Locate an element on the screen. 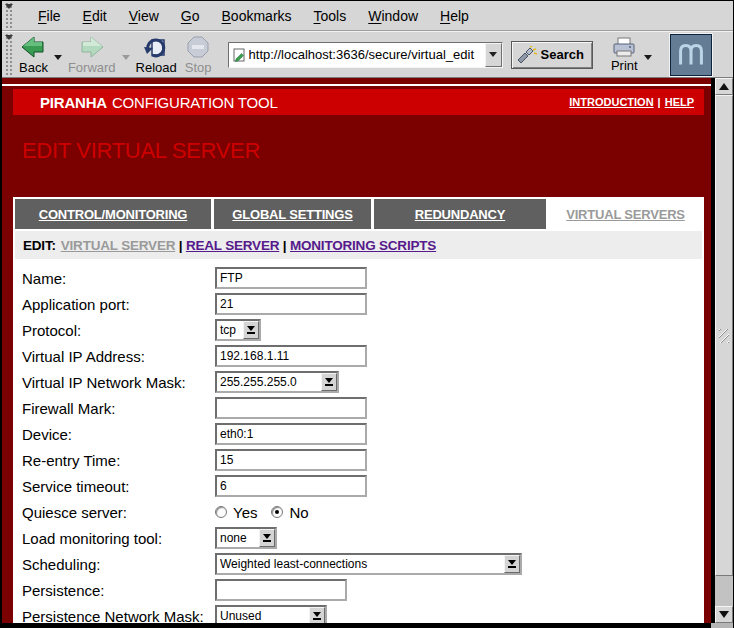  select-value: none is located at coordinates (238, 538).